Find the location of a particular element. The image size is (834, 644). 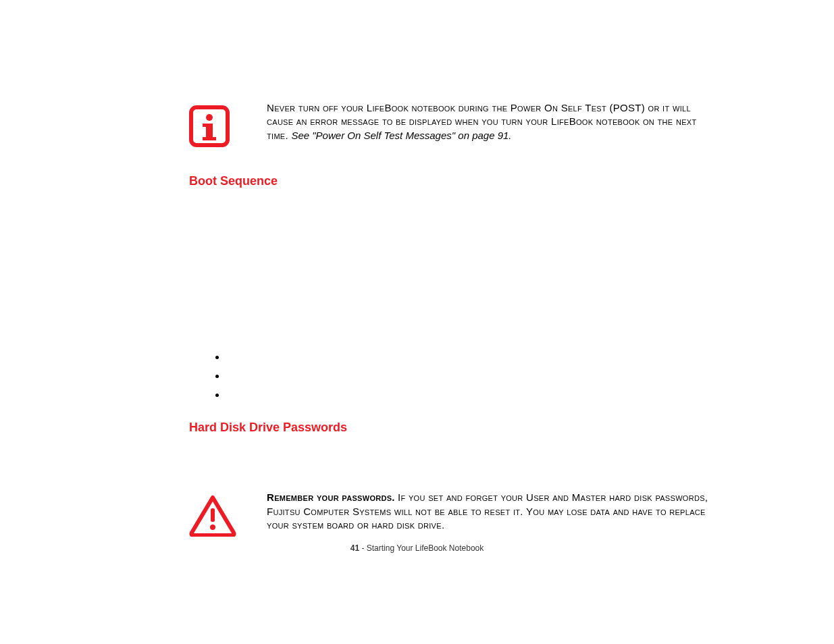

info-callout: Never turn off your LifeBook notebook du… is located at coordinates (452, 124).